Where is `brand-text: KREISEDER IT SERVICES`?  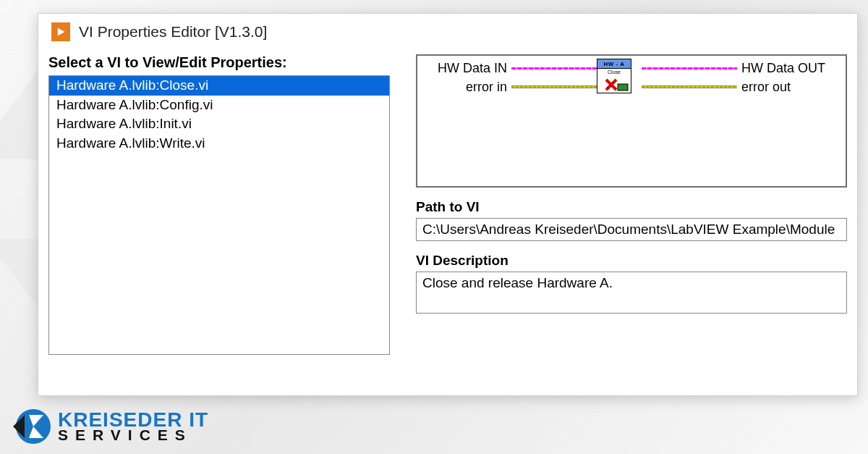 brand-text: KREISEDER IT SERVICES is located at coordinates (133, 426).